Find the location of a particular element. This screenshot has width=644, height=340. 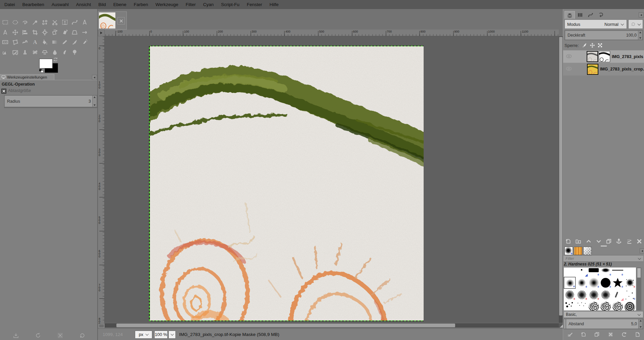

tool-perspective is located at coordinates (74, 32).